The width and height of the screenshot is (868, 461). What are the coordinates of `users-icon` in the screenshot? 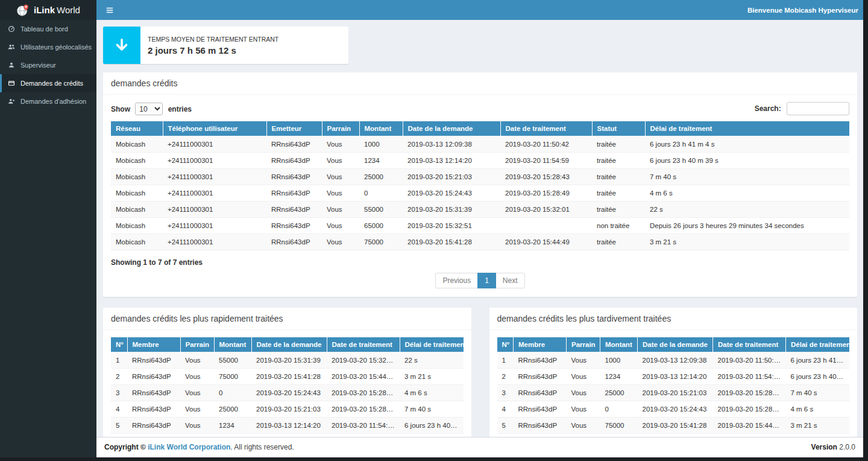 It's located at (11, 47).